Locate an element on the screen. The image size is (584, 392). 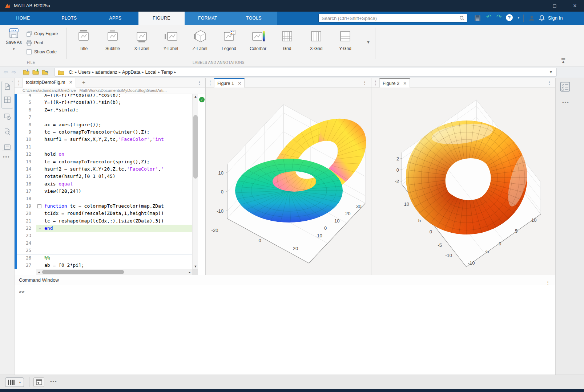
horizontal-scrollbar: ◂ ▸ is located at coordinates (114, 272).